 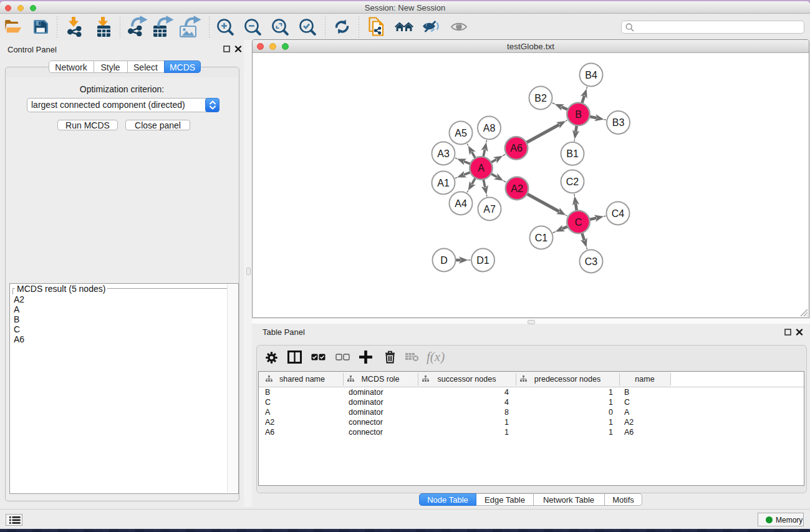 I want to click on svg-text: B3, so click(x=619, y=122).